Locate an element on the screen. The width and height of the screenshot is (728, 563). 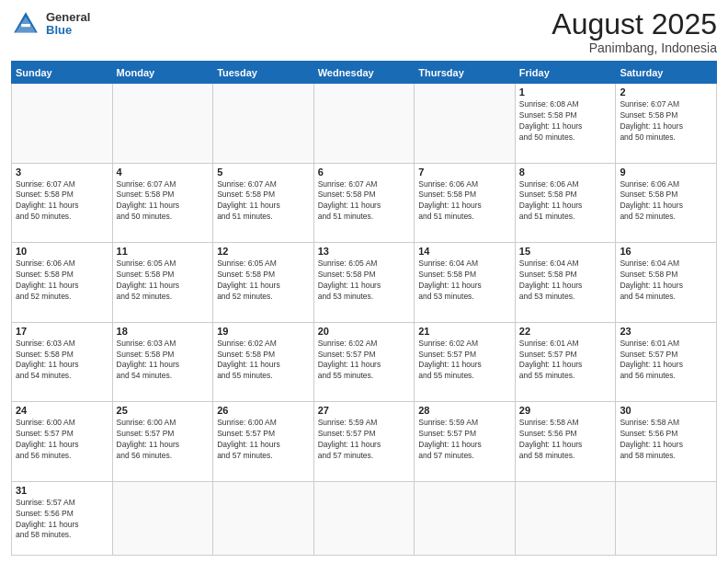
table-row: 31Sunrise: 5:57 AM Sunset: 5:56 PM Dayli… is located at coordinates (63, 518).